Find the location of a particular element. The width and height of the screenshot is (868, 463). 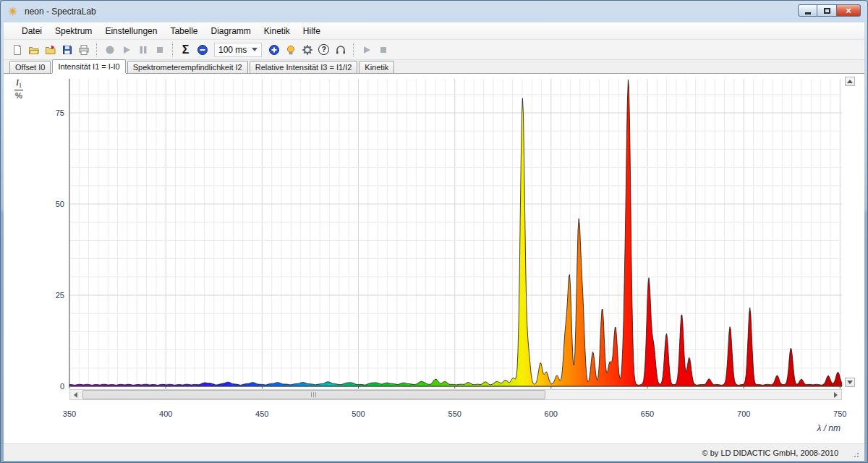

x-axis-label: λ / nm is located at coordinates (829, 428).